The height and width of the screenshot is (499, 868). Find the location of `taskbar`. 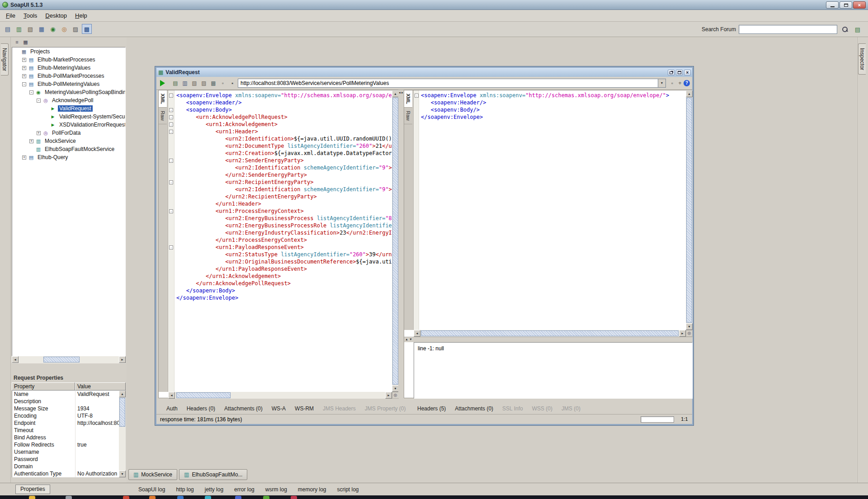

taskbar is located at coordinates (434, 497).